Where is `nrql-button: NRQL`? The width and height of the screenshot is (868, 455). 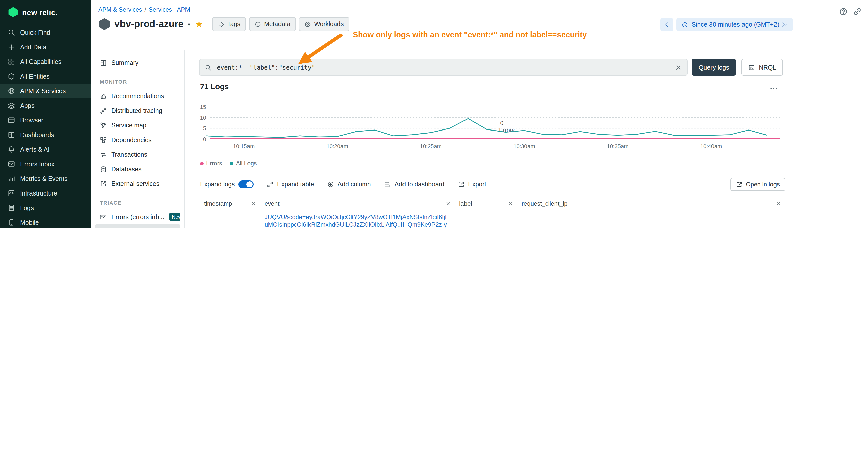 nrql-button: NRQL is located at coordinates (762, 67).